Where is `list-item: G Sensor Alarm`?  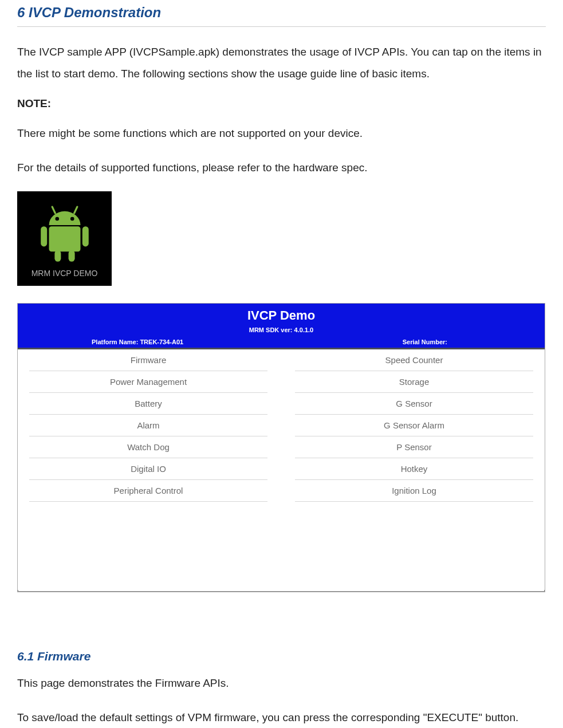
list-item: G Sensor Alarm is located at coordinates (414, 426).